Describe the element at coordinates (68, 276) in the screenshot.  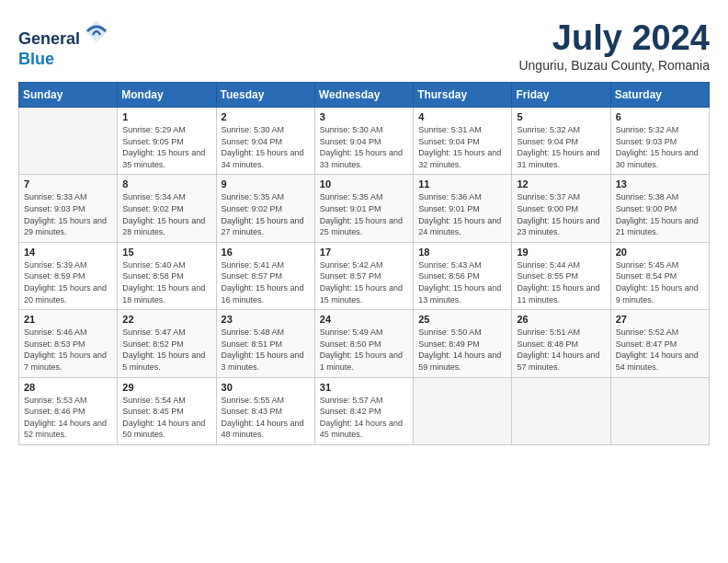
I see `calendar-cell: 14 Sunrise: 5:39 AMSunset: 8:59 PMDaylig…` at that location.